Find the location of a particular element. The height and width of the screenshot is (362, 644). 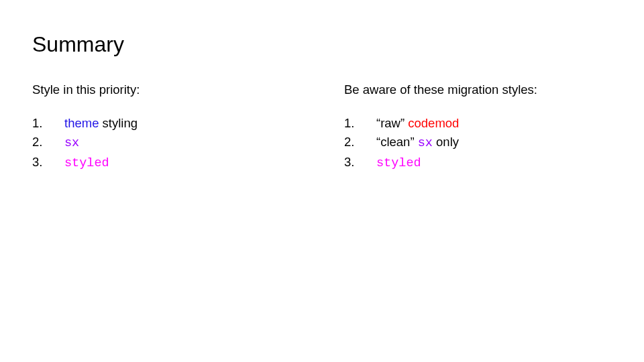

slide-title: Summary is located at coordinates (322, 44).